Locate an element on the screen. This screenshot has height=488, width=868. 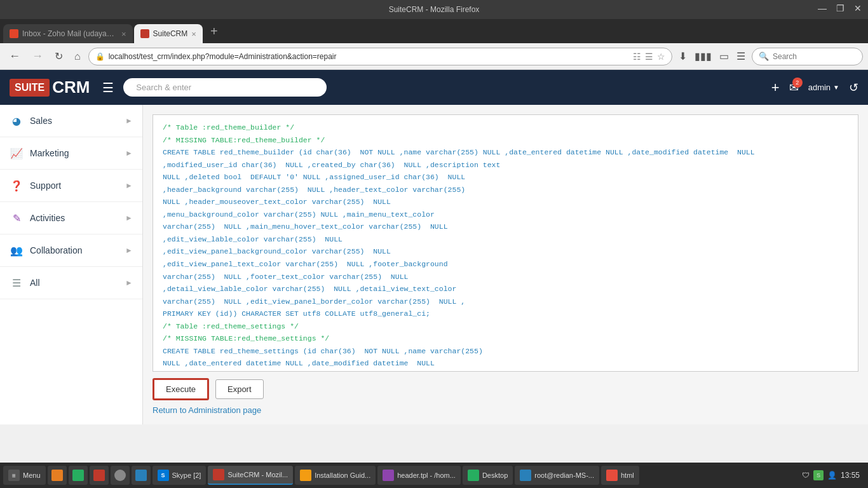
tab-zoho-close: × is located at coordinates (124, 34).